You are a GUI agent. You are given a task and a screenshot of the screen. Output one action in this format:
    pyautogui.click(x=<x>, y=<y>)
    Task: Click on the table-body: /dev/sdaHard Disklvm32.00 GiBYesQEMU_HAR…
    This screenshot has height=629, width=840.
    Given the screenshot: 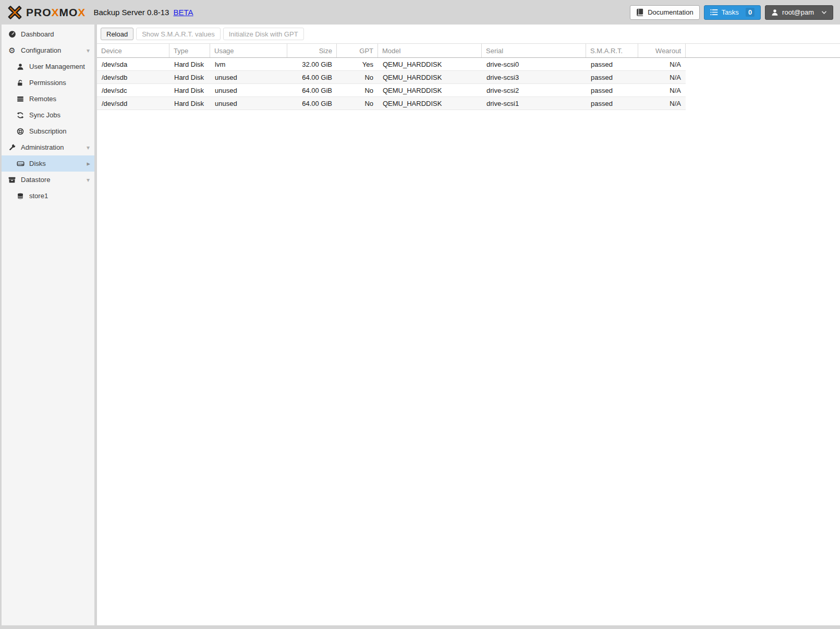 What is the action you would take?
    pyautogui.click(x=468, y=84)
    